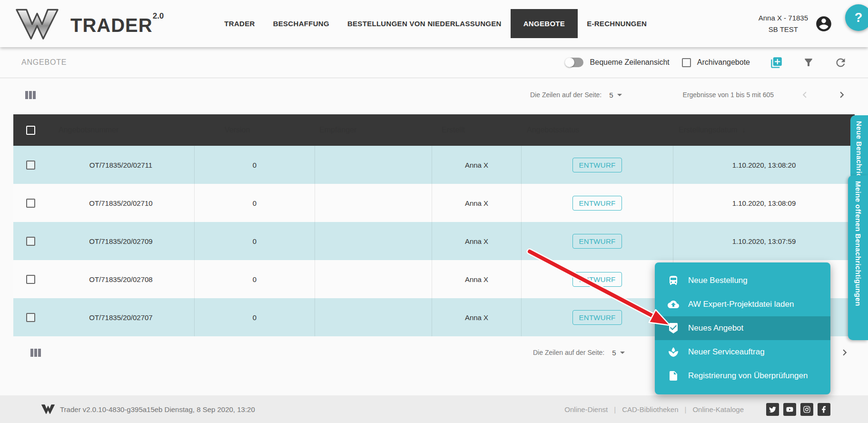 Image resolution: width=868 pixels, height=423 pixels. Describe the element at coordinates (764, 203) in the screenshot. I see `cell-created_at: 1.10.2020, 13:08:09` at that location.